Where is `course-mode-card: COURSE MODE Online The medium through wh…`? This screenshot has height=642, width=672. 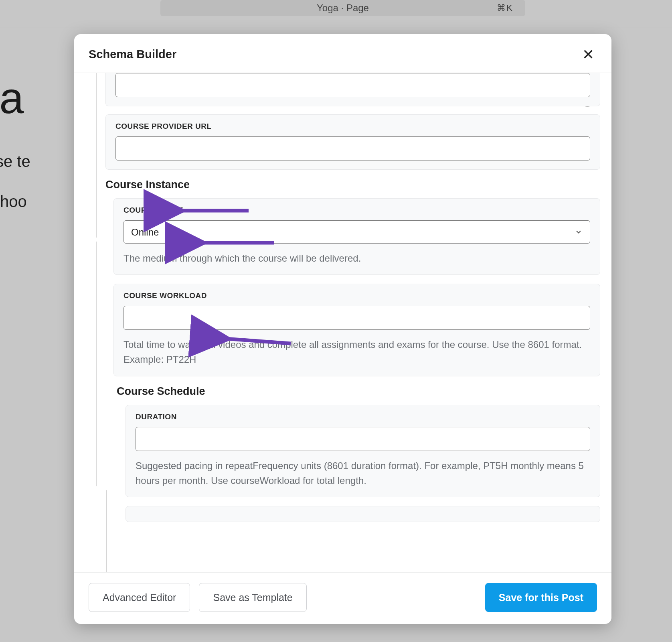 course-mode-card: COURSE MODE Online The medium through wh… is located at coordinates (357, 237).